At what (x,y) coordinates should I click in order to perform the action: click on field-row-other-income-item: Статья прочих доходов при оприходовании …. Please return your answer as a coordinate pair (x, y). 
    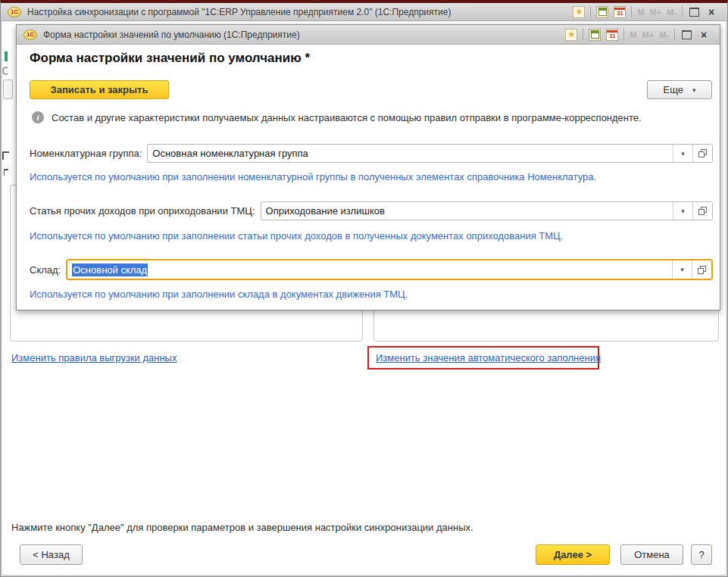
    Looking at the image, I should click on (371, 211).